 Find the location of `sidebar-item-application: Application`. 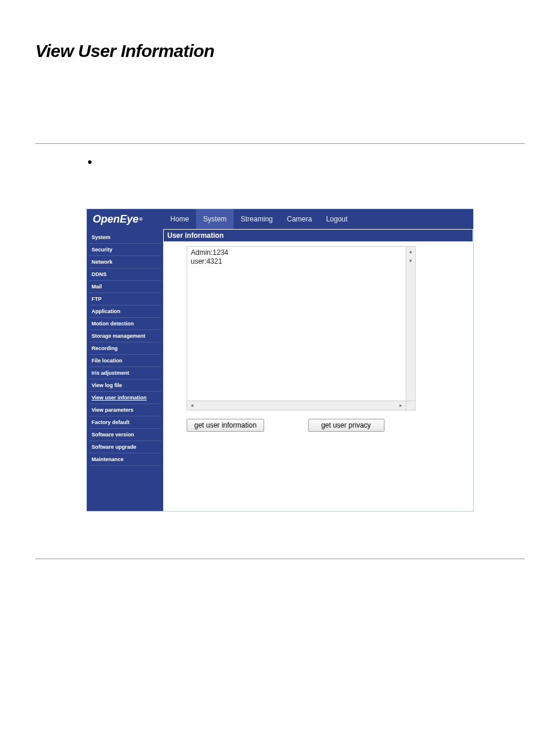

sidebar-item-application: Application is located at coordinates (125, 311).